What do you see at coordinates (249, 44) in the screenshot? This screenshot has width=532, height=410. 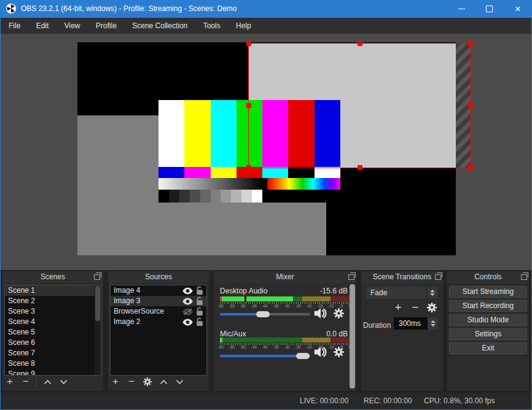 I see `selection-handle-top-left` at bounding box center [249, 44].